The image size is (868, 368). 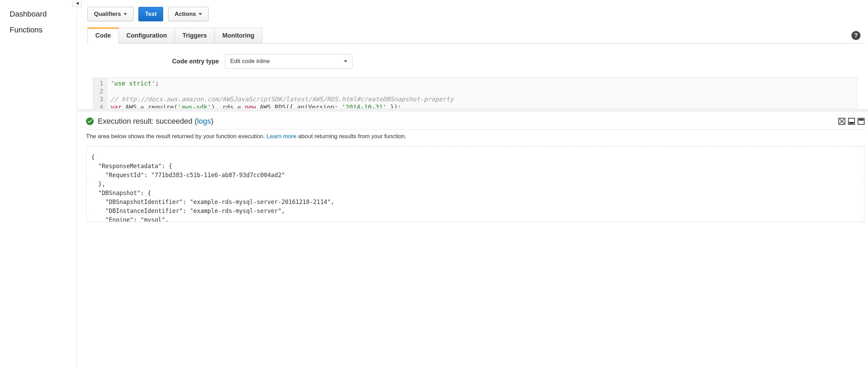 What do you see at coordinates (127, 121) in the screenshot?
I see `result-title-prefix: Execution result:` at bounding box center [127, 121].